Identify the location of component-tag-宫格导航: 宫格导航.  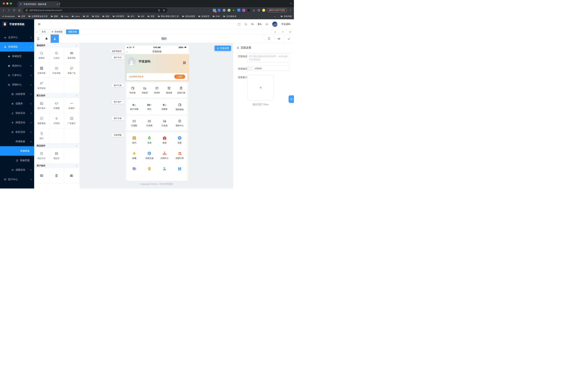
(118, 135).